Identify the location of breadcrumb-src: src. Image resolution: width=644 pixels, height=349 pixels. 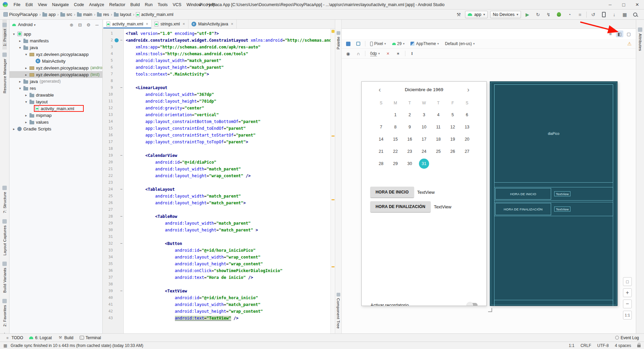
(66, 15).